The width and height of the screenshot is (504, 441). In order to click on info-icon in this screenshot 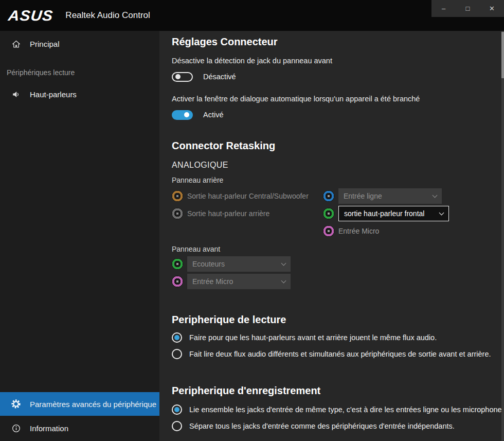, I will do `click(16, 428)`.